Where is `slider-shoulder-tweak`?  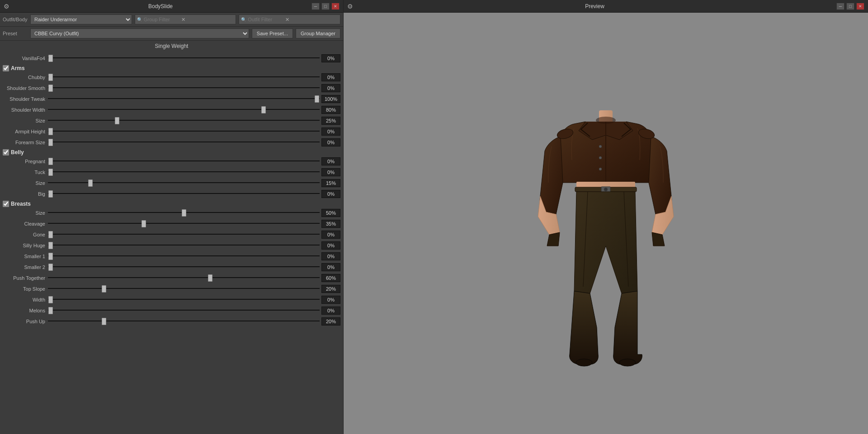 slider-shoulder-tweak is located at coordinates (184, 99).